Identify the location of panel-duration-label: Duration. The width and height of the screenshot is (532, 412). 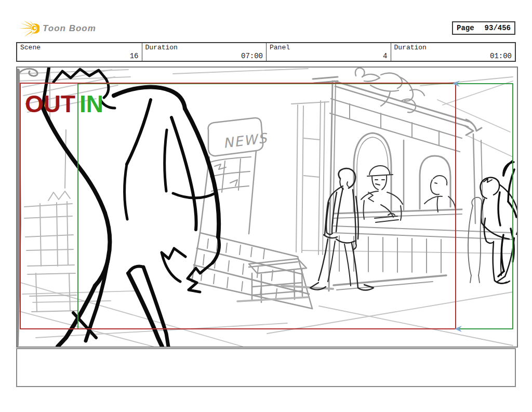
(410, 48).